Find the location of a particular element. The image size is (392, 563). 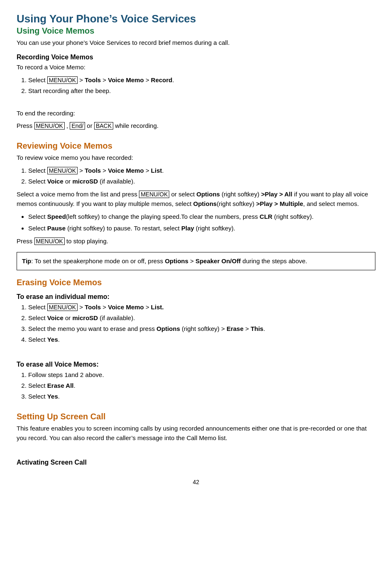

page-number: 42 is located at coordinates (196, 482).